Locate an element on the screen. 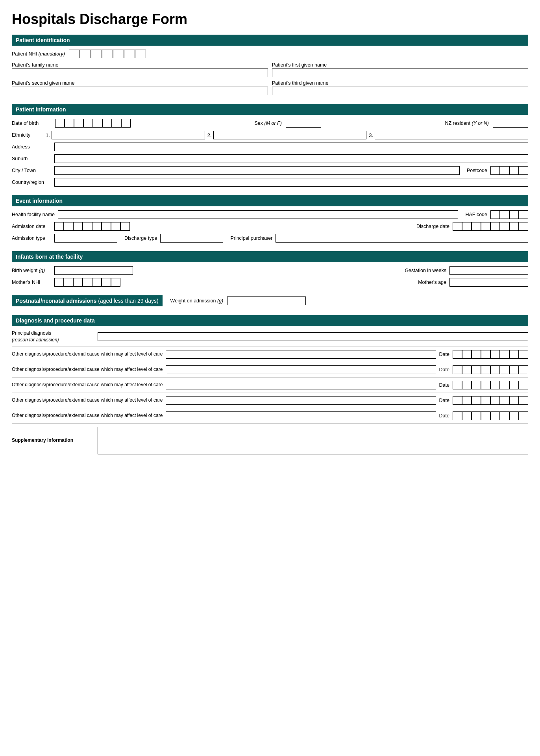 This screenshot has height=756, width=540. ethnicity-2-input is located at coordinates (290, 135).